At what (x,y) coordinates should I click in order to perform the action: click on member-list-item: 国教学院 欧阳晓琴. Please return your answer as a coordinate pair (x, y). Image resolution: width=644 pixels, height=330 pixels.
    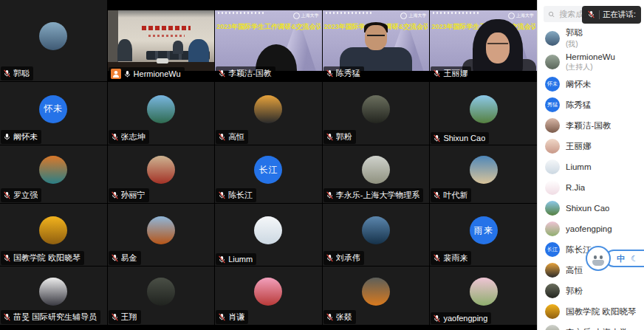
    Looking at the image, I should click on (591, 312).